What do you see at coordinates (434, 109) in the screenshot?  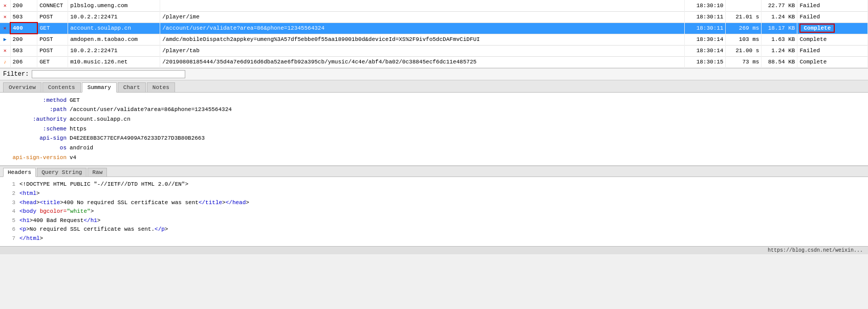 I see `detail-row: :path /account/user/validate?area=86&pho…` at bounding box center [434, 109].